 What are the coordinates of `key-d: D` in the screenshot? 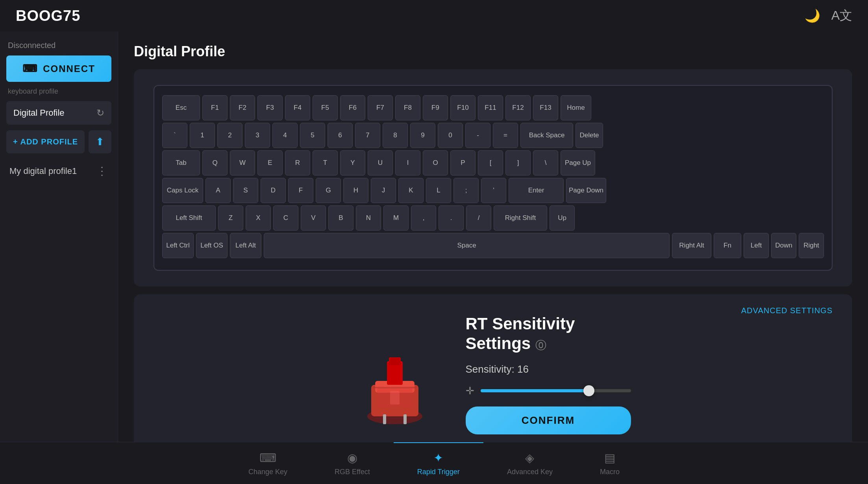 It's located at (273, 190).